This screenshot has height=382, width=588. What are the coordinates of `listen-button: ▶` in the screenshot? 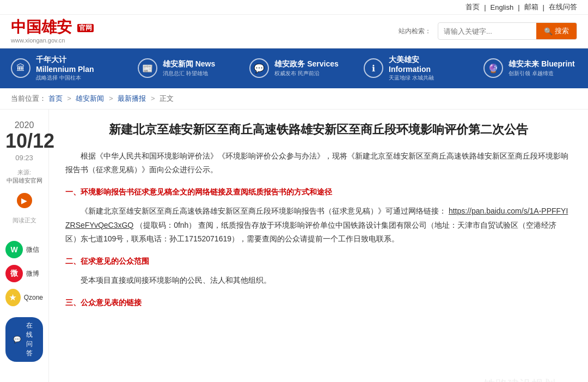 It's located at (24, 201).